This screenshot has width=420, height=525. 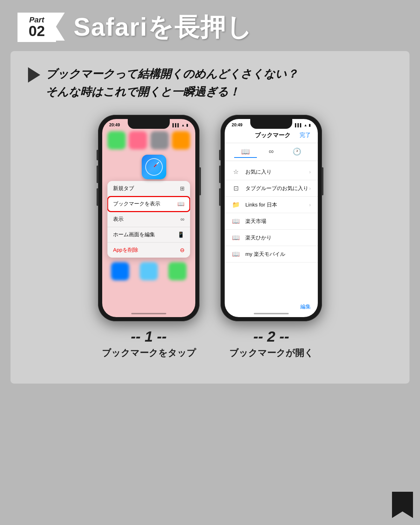 I want to click on status-icons-2: ▌▌▌ ▲ ▮, so click(x=303, y=125).